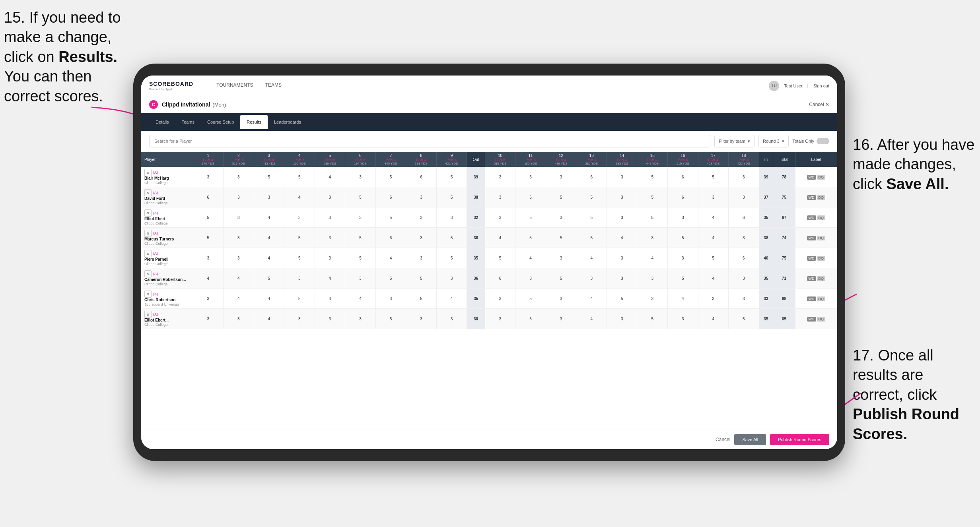 This screenshot has width=980, height=527. Describe the element at coordinates (430, 141) in the screenshot. I see `search-input` at that location.